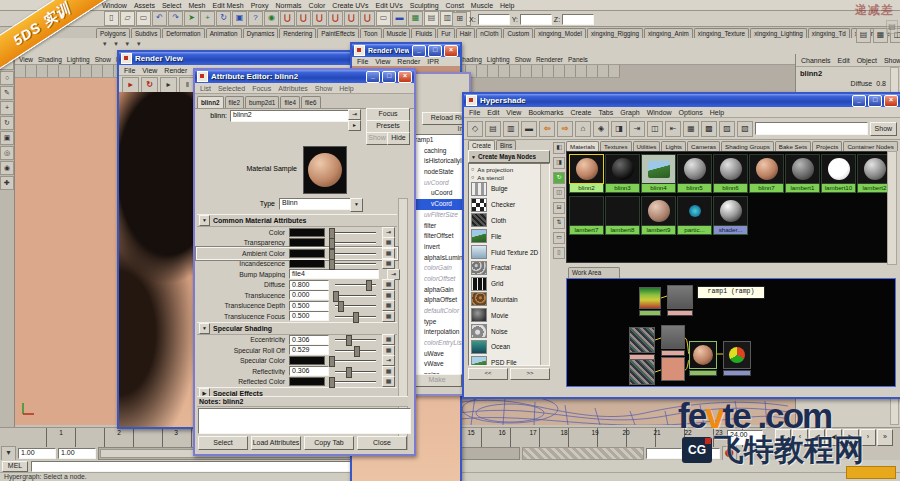  I want to click on view-large-icons-icon: ▤, so click(493, 129).